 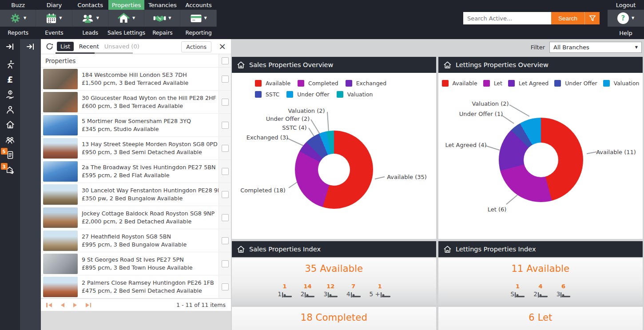 I want to click on chart-area: Available (11) Let (6) Let Agreed (4) Un…, so click(x=541, y=160).